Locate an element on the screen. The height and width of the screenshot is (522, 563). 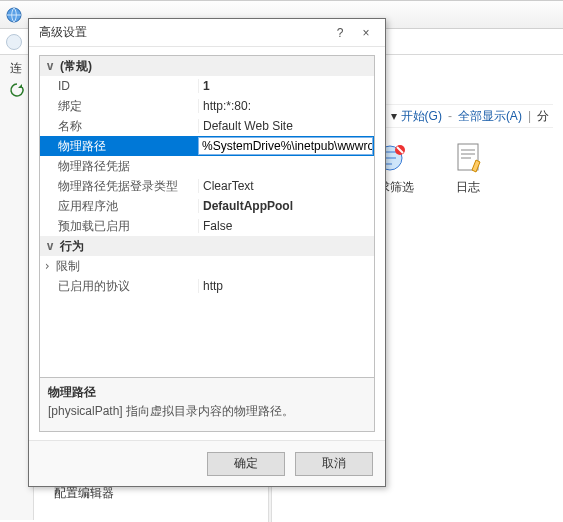
prop-bindings: 绑定 http:*:80: is located at coordinates (207, 106).